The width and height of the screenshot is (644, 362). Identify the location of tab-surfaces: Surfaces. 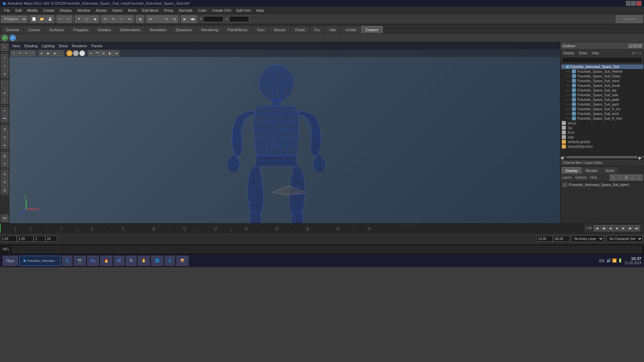
(56, 29).